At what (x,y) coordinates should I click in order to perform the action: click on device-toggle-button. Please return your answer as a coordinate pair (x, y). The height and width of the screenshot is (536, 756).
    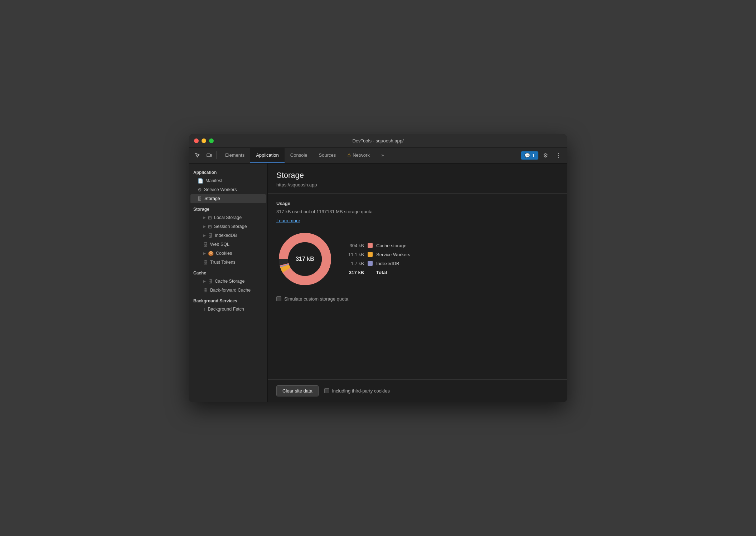
    Looking at the image, I should click on (209, 155).